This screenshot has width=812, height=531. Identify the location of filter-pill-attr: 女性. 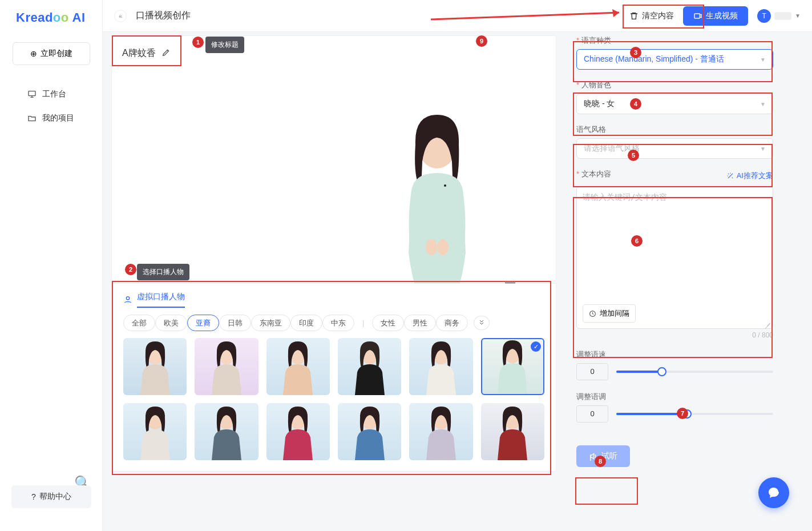
(388, 323).